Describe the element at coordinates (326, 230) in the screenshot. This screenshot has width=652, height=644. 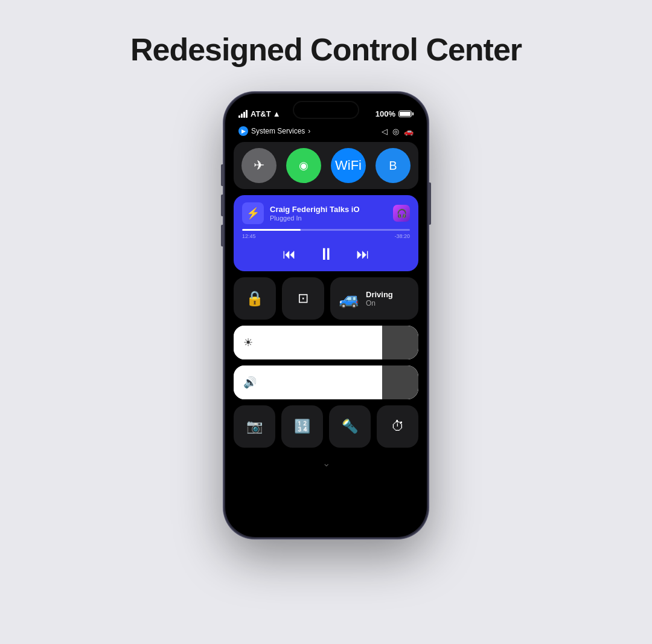
I see `music-progress-bar` at that location.